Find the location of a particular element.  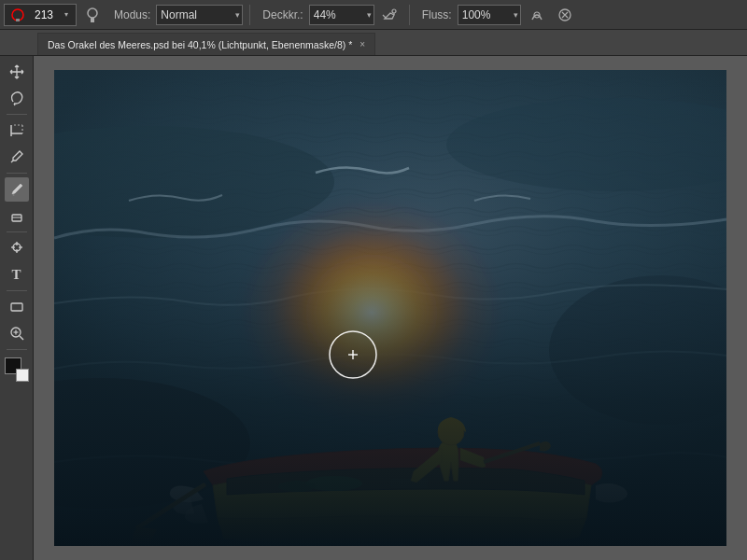

tool-zoom is located at coordinates (17, 333).